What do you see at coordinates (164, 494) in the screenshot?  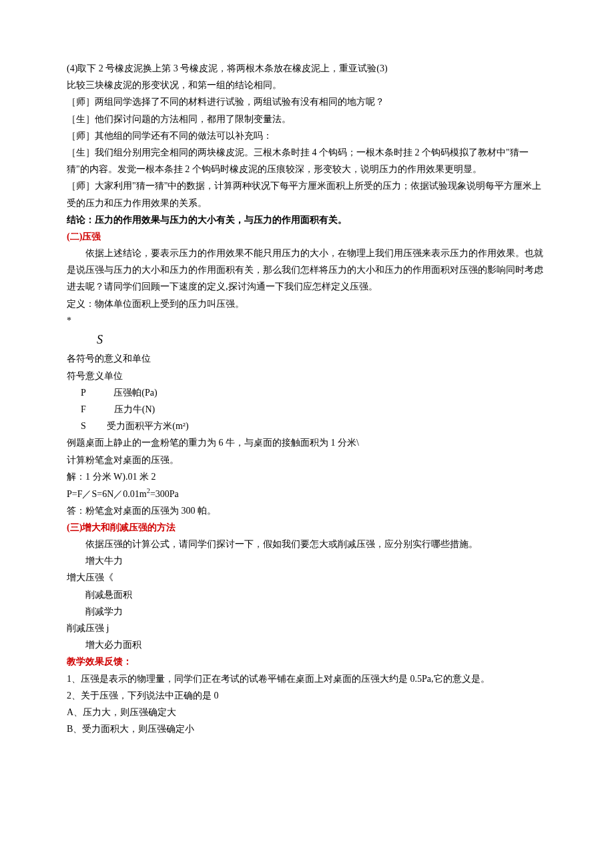 I see `formula-part-c: =300Pa` at bounding box center [164, 494].